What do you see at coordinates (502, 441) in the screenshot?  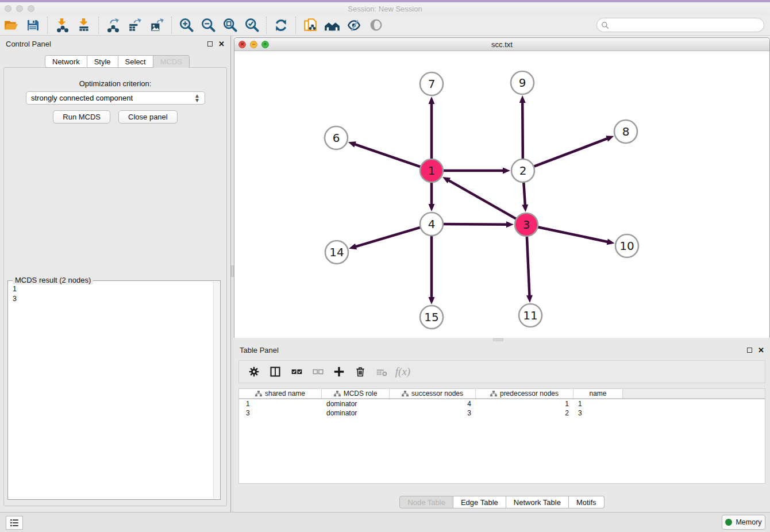 I see `table-body: 1dominator4113dominator323` at bounding box center [502, 441].